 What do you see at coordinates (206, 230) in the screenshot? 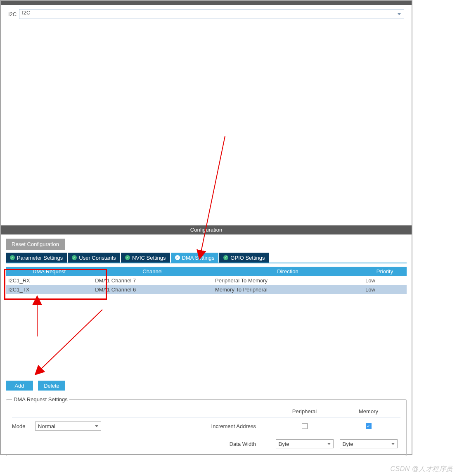
I see `configuration-title: Configuration` at bounding box center [206, 230].